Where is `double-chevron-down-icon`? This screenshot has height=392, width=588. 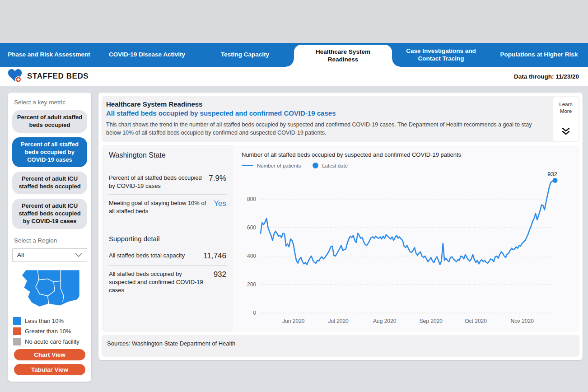 double-chevron-down-icon is located at coordinates (566, 132).